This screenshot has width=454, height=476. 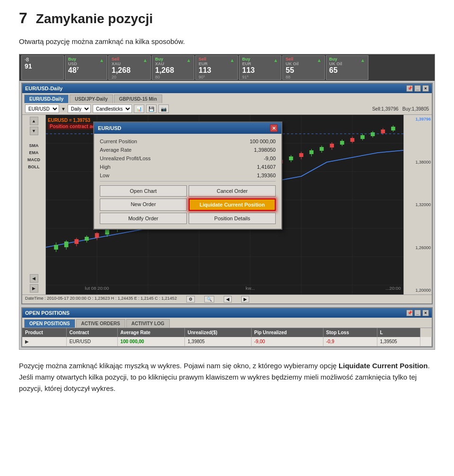 I want to click on statusbar-btn3: ◀, so click(x=228, y=299).